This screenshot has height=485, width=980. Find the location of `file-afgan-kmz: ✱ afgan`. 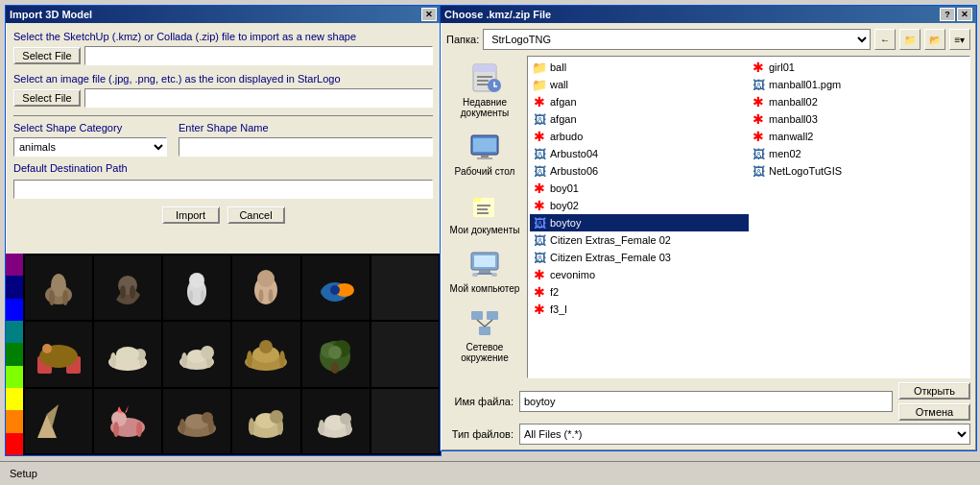

file-afgan-kmz: ✱ afgan is located at coordinates (639, 102).